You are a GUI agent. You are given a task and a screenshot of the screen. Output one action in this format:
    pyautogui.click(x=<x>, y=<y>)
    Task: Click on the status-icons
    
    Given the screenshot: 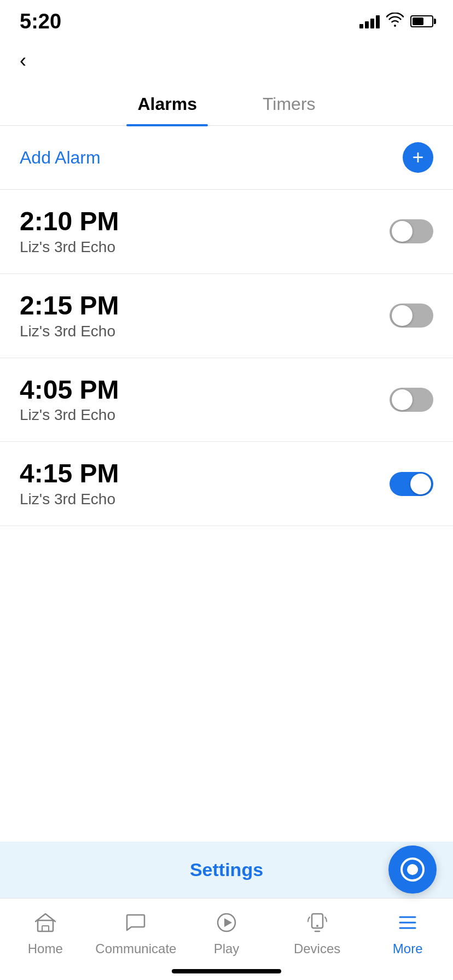 What is the action you would take?
    pyautogui.click(x=396, y=22)
    